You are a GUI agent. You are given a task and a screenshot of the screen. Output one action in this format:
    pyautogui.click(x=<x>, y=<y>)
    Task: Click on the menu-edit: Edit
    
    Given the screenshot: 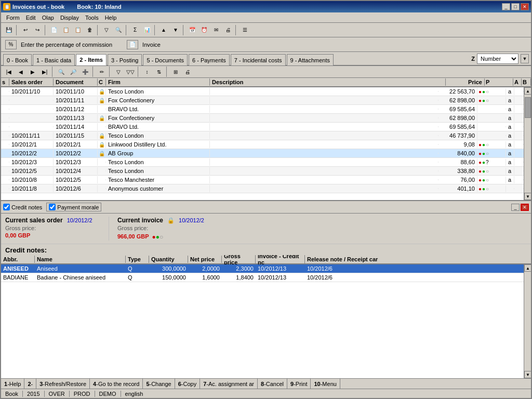 What is the action you would take?
    pyautogui.click(x=31, y=18)
    